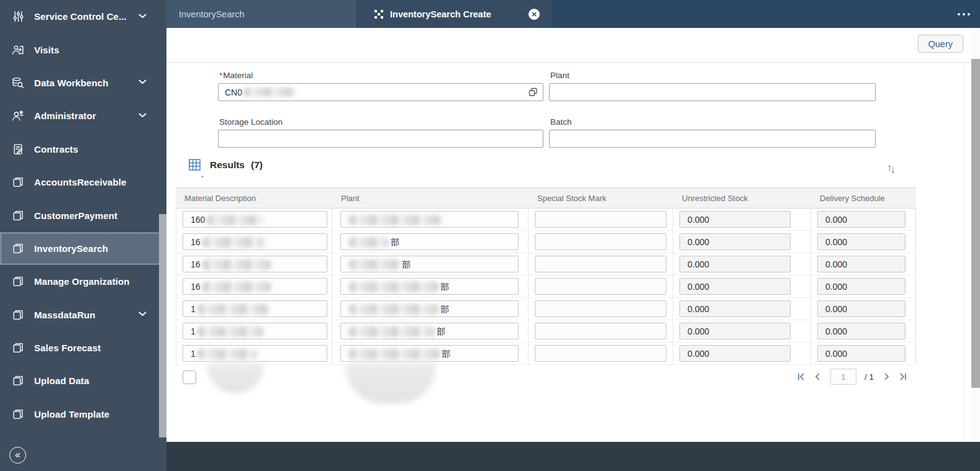  What do you see at coordinates (261, 14) in the screenshot?
I see `tab-inventorysearch: InventorySearch` at bounding box center [261, 14].